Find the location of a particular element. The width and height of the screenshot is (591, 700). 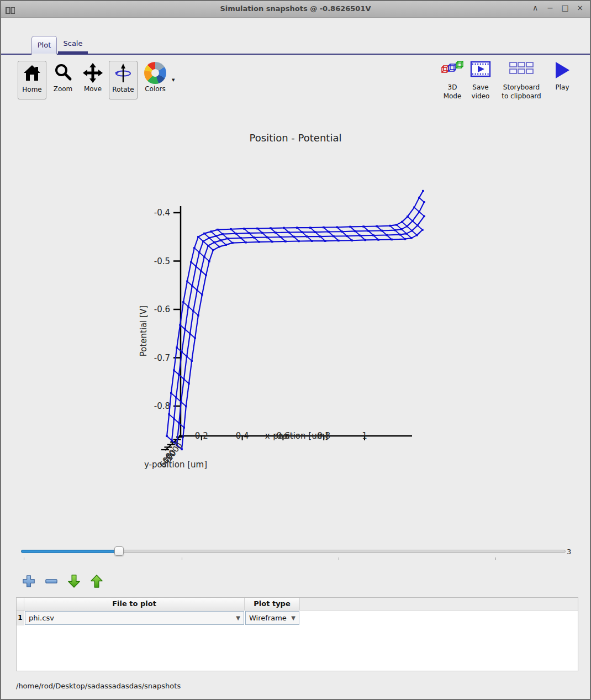

remove-icon is located at coordinates (51, 581).